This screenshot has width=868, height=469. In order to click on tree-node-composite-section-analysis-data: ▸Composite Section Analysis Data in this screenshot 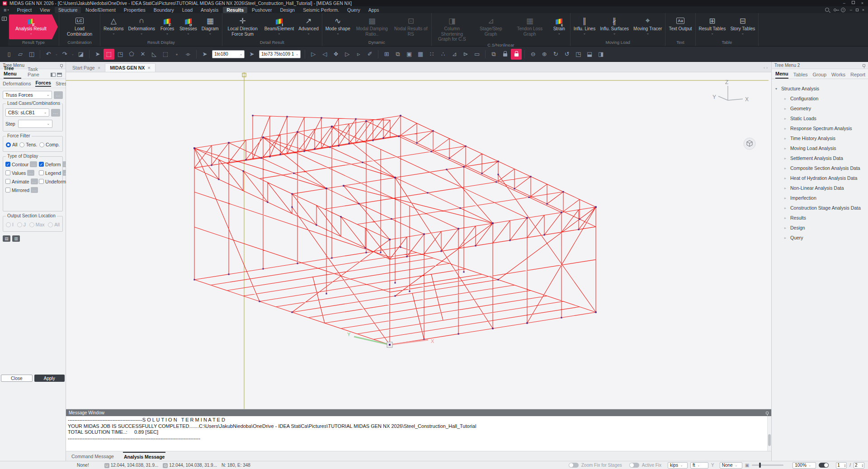, I will do `click(821, 168)`.